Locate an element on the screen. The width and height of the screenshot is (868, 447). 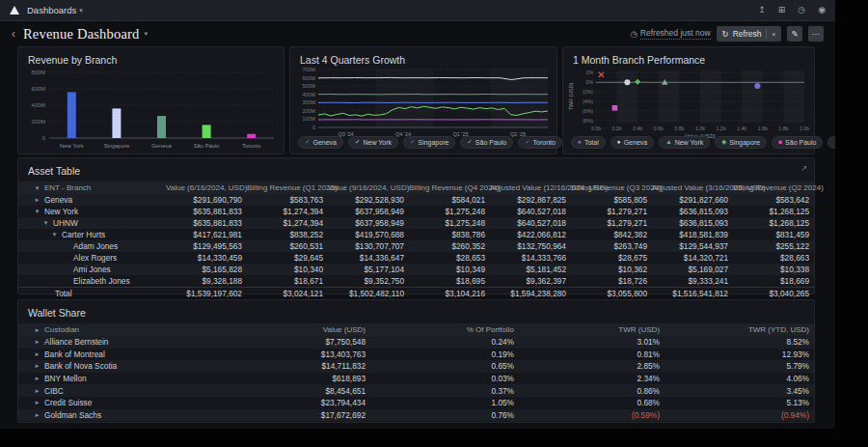
column-header: TWR (USD) is located at coordinates (592, 330).